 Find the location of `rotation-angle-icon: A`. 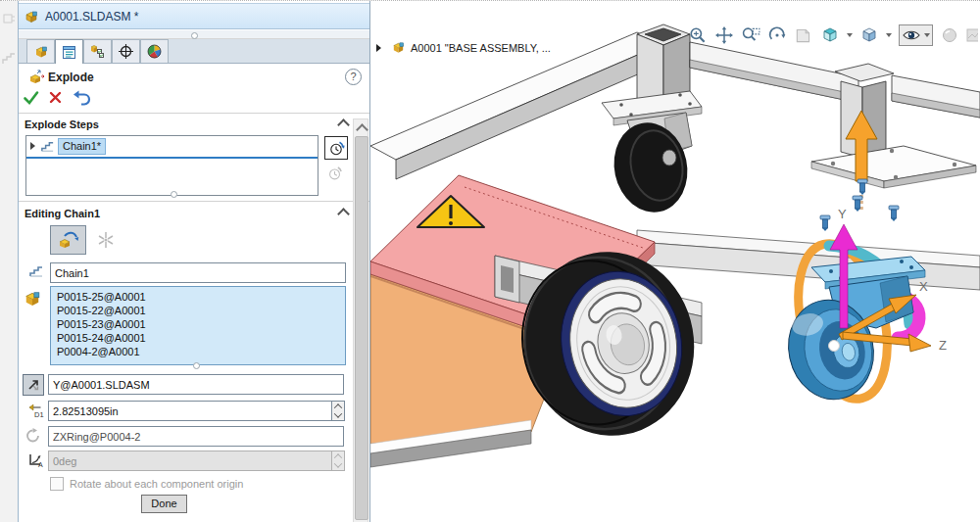

rotation-angle-icon: A is located at coordinates (35, 460).